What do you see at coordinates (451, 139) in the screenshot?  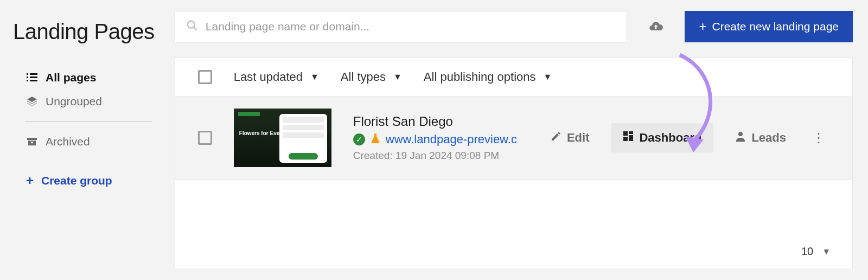 I see `page-url-link: www.landpage-preview.c` at bounding box center [451, 139].